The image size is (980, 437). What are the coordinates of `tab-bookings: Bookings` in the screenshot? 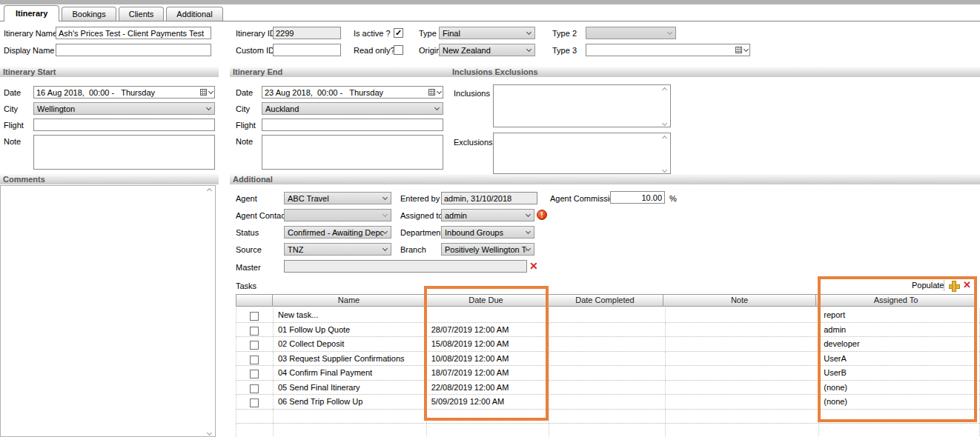 It's located at (89, 13).